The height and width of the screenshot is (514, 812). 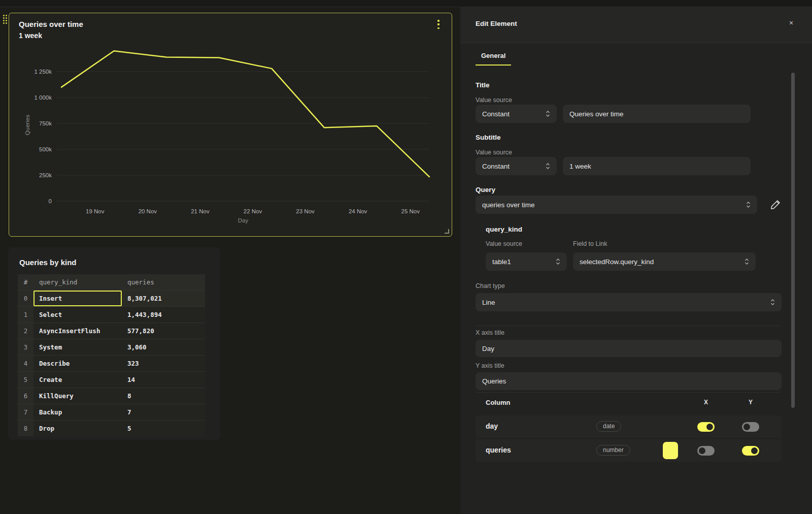 I want to click on table-row: 3System3,060, so click(x=112, y=347).